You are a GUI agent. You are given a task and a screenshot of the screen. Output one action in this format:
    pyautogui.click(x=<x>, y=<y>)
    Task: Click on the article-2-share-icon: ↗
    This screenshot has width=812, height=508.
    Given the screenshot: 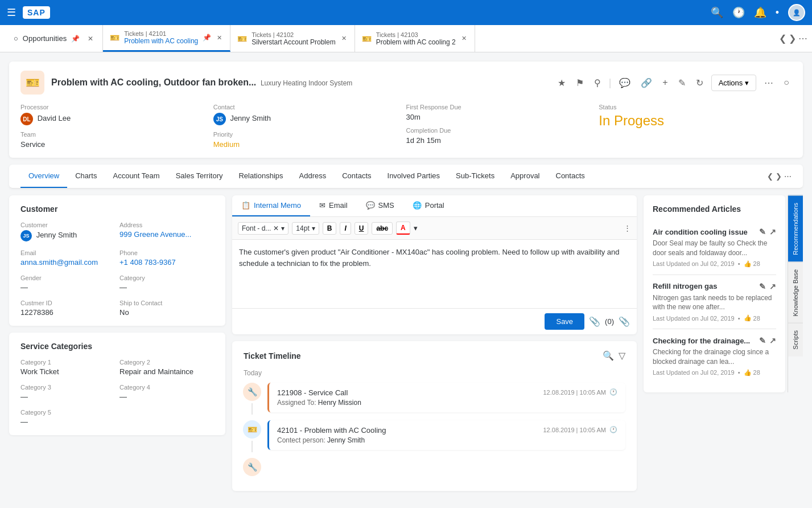 What is the action you would take?
    pyautogui.click(x=773, y=286)
    